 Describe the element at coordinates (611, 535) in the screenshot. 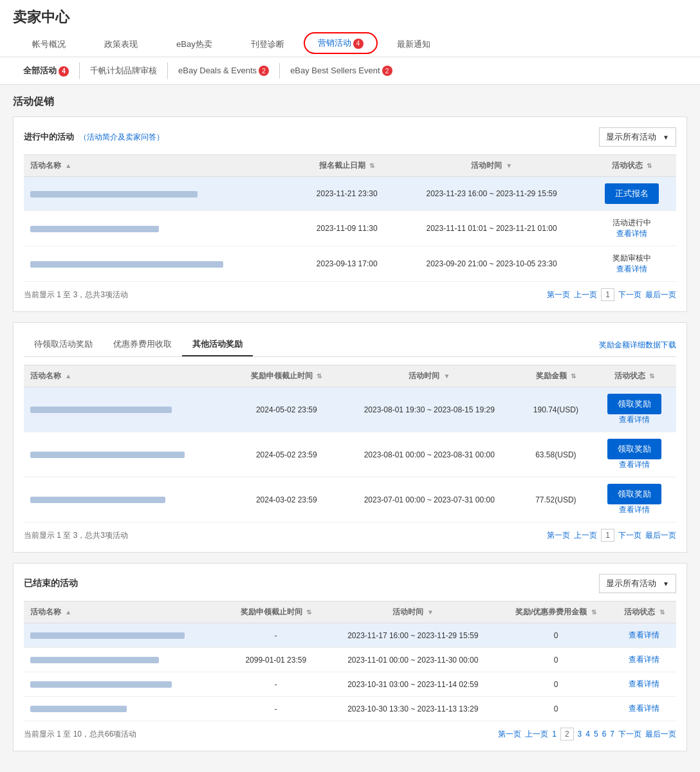

I see `page-links: 第一页 上一页 1 下一页 最后一页` at that location.